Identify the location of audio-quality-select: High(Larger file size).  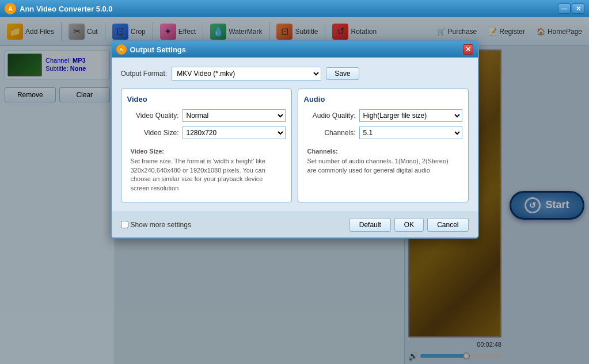
(411, 116).